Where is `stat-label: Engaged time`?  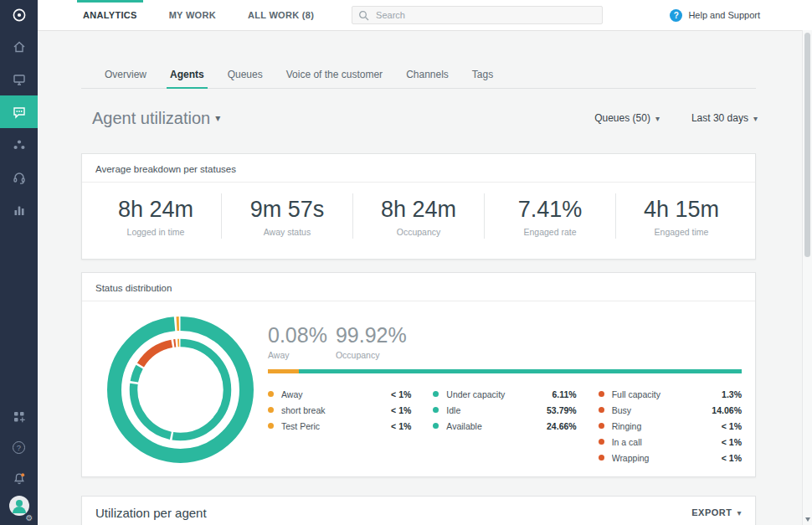
stat-label: Engaged time is located at coordinates (681, 232).